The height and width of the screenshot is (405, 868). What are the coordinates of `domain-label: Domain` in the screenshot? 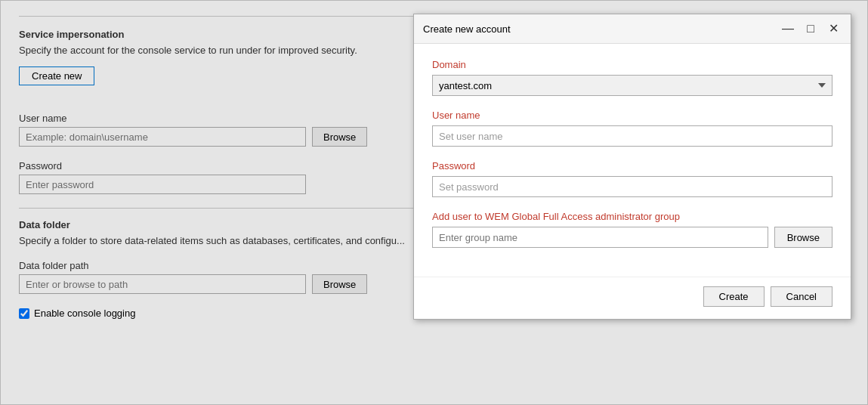 It's located at (632, 65).